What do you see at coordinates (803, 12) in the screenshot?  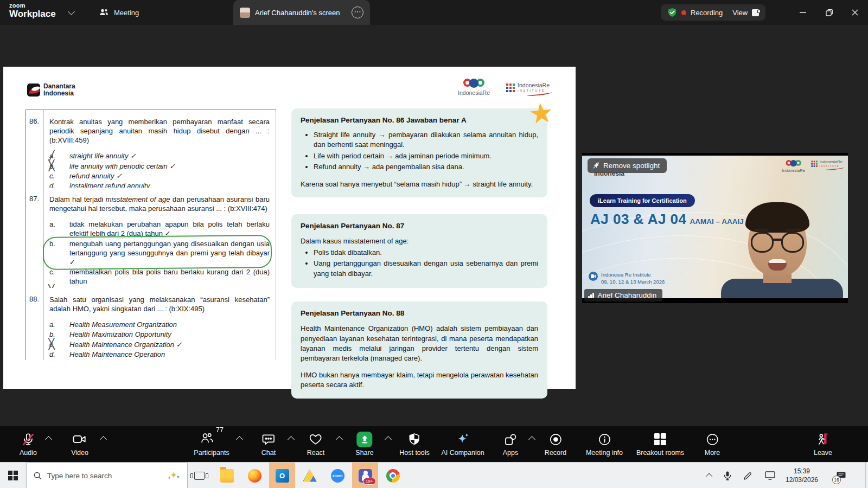 I see `minimize-button` at bounding box center [803, 12].